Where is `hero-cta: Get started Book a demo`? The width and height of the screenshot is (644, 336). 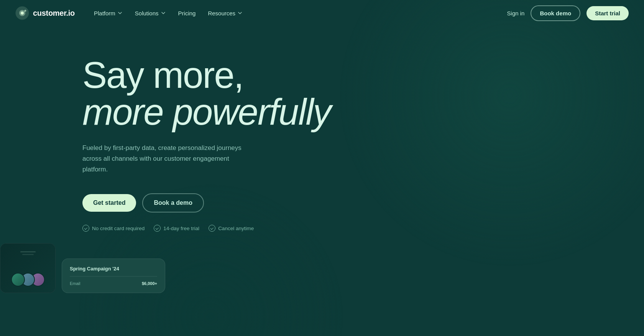
hero-cta: Get started Book a demo is located at coordinates (356, 203).